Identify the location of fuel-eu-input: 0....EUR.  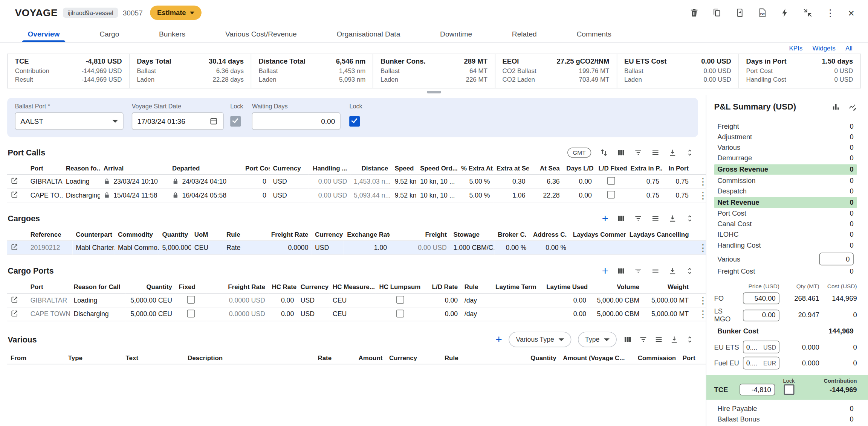
(761, 363).